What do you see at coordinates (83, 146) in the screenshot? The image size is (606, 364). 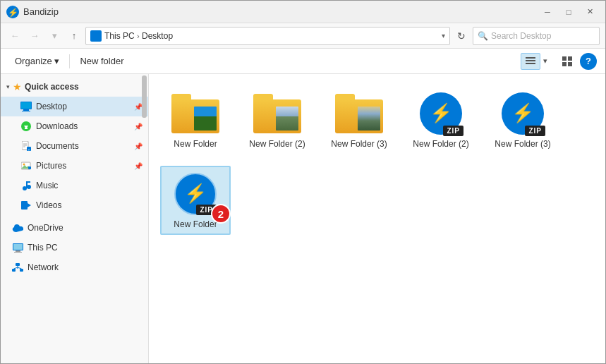 I see `sidebar-label-documents: Documents` at bounding box center [83, 146].